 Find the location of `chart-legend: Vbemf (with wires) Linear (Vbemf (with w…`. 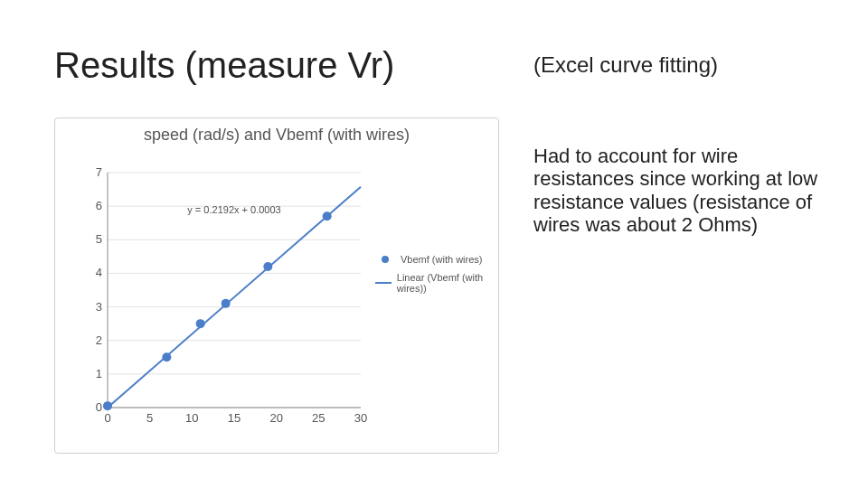

chart-legend: Vbemf (with wires) Linear (Vbemf (with w… is located at coordinates (434, 277).